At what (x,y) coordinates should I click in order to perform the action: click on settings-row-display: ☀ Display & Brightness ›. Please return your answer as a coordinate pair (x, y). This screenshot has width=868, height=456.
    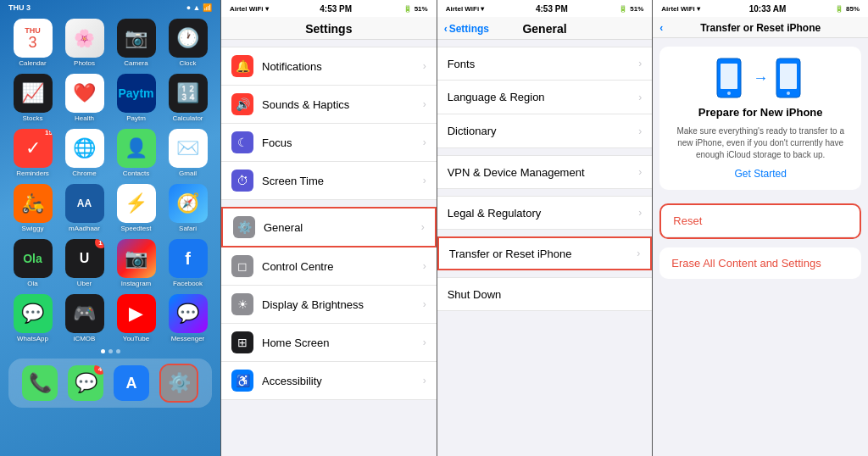
    Looking at the image, I should click on (329, 305).